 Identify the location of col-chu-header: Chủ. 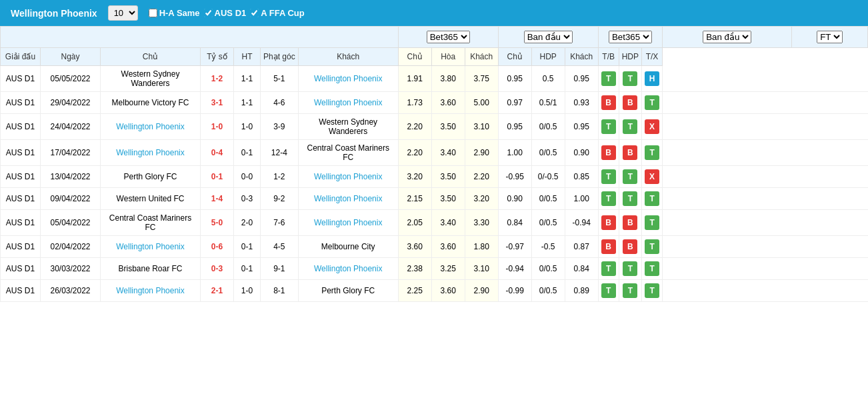
(151, 57).